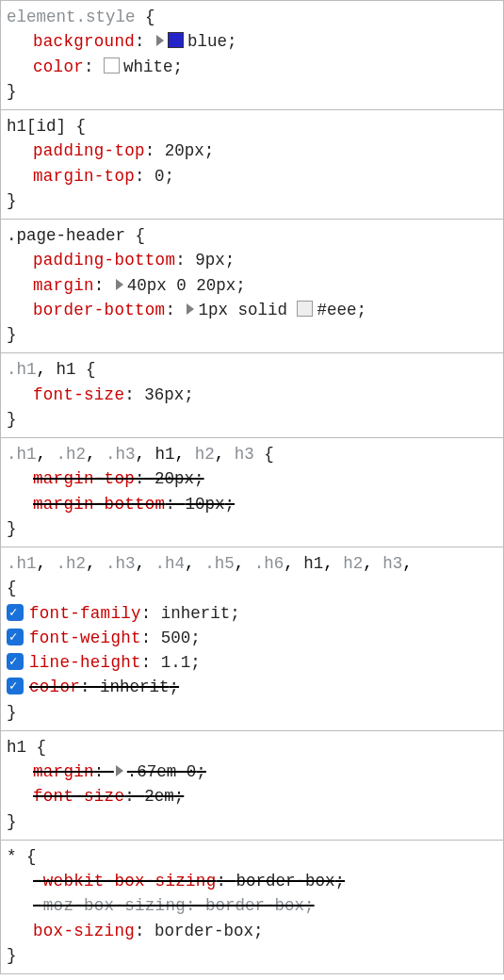 The image size is (504, 980). What do you see at coordinates (252, 126) in the screenshot?
I see `selector-line: h1[id] {` at bounding box center [252, 126].